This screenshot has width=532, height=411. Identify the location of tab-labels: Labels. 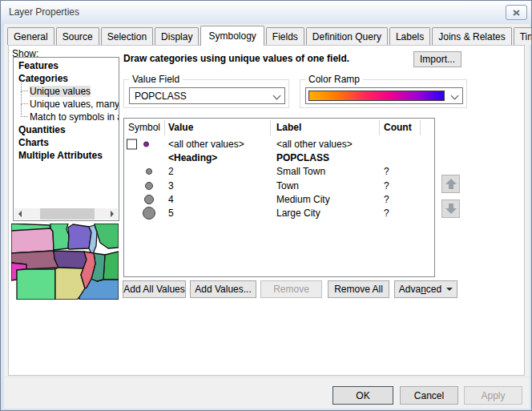
(410, 36).